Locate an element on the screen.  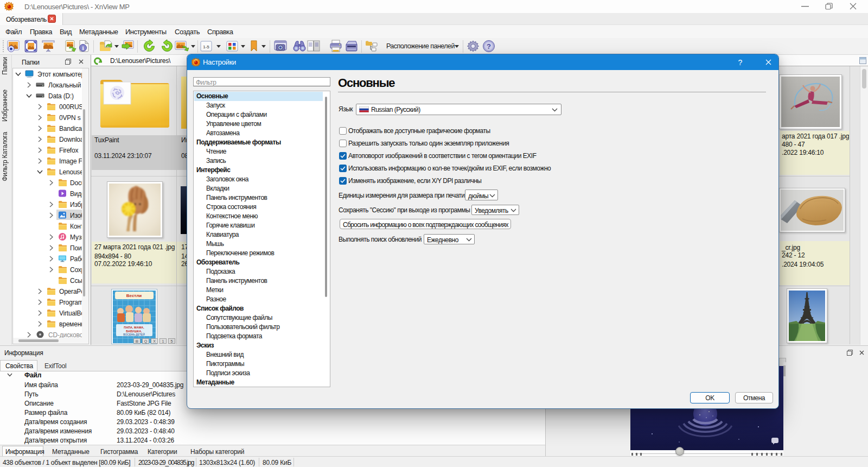
svg-text: ПАПА, МАМА, is located at coordinates (134, 327).